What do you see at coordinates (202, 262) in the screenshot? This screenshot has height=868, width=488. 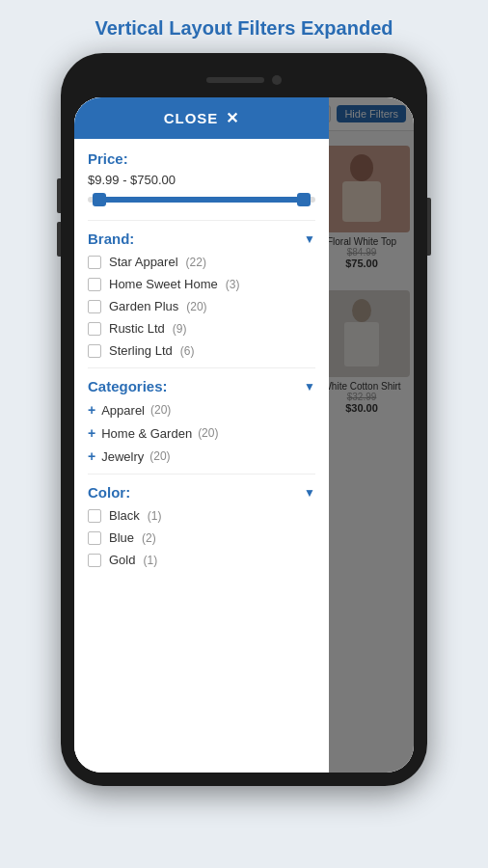 I see `brand-item-0: Star Apparel (22)` at bounding box center [202, 262].